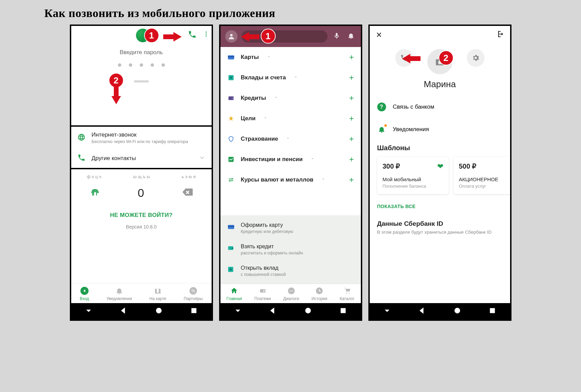 This screenshot has width=581, height=392. What do you see at coordinates (291, 294) in the screenshot?
I see `bottom-tabs: Главная Платежи Диалоги История Каталог` at bounding box center [291, 294].